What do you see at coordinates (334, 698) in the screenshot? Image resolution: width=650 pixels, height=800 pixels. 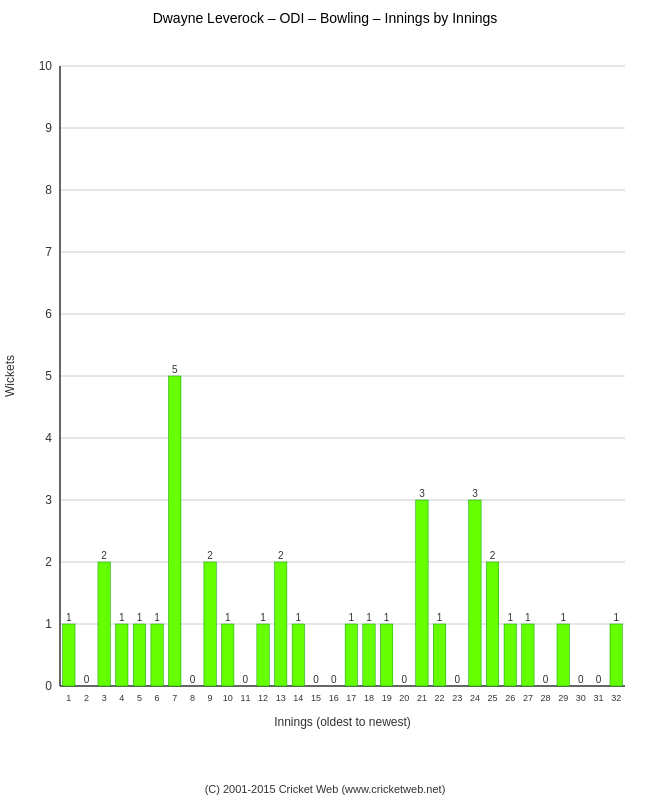 I see `svg-text: 16` at bounding box center [334, 698].